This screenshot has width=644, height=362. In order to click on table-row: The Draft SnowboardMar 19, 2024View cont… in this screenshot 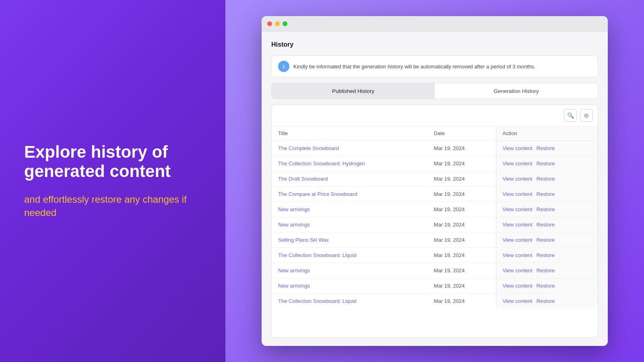, I will do `click(435, 179)`.